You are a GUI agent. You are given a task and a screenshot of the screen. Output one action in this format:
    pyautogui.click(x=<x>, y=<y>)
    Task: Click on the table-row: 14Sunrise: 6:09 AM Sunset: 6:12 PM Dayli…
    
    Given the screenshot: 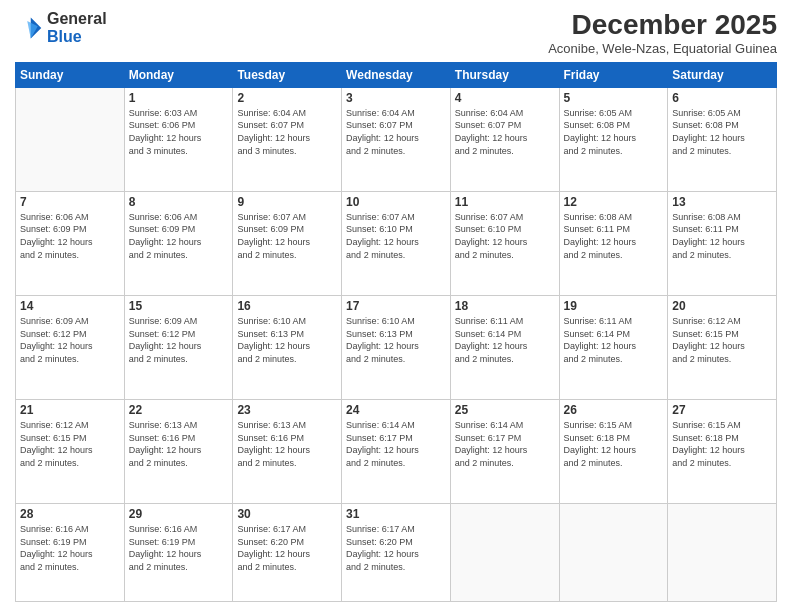 What is the action you would take?
    pyautogui.click(x=70, y=347)
    